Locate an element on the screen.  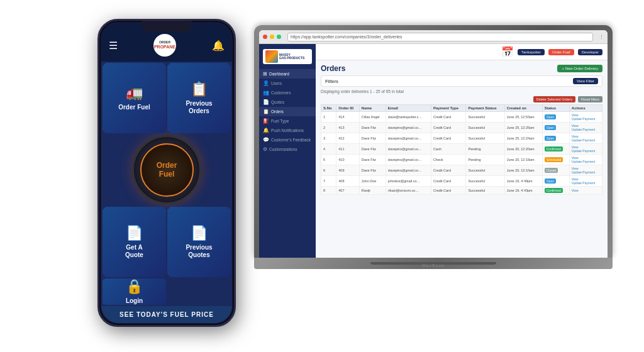
sidebar-item-orders: 📋 Orders is located at coordinates (287, 112).